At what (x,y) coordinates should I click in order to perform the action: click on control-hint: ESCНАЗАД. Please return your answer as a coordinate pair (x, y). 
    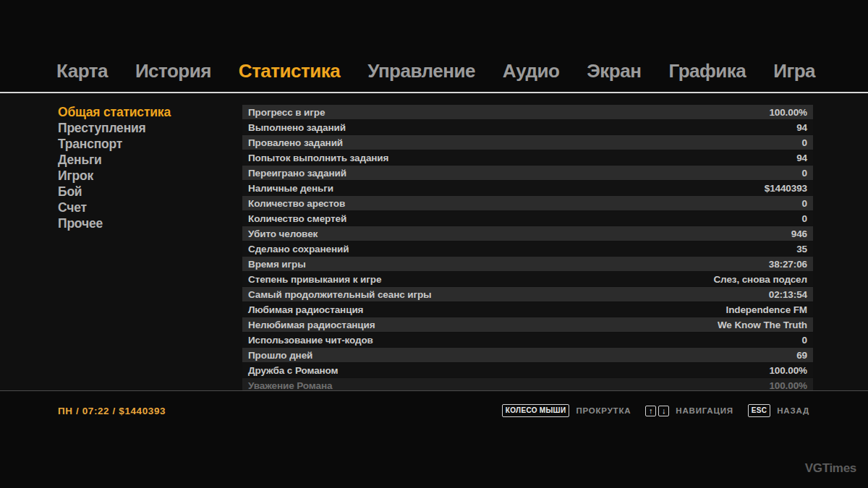
    Looking at the image, I should click on (778, 411).